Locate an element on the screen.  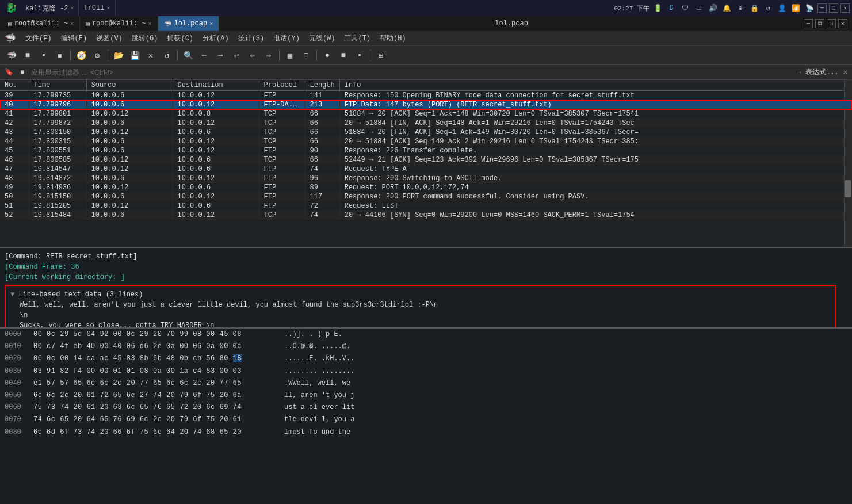
minimize-button: ─ is located at coordinates (822, 8).